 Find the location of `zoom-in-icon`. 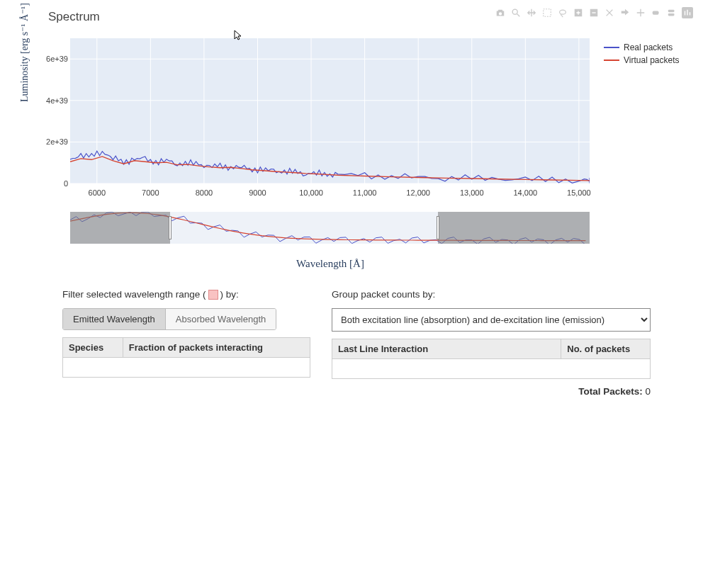

zoom-in-icon is located at coordinates (578, 13).